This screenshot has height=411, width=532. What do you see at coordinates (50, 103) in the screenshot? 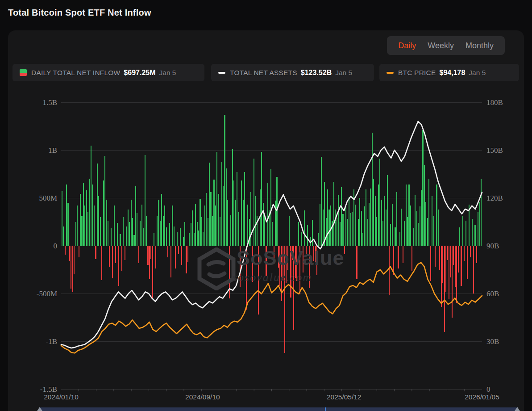
I see `y-axis-left-tick-label: 1.5B` at bounding box center [50, 103].